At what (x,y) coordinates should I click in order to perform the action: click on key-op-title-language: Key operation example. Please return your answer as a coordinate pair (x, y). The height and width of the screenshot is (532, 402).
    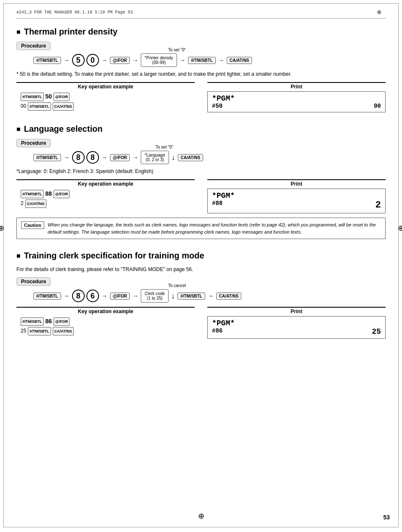
    Looking at the image, I should click on (105, 184).